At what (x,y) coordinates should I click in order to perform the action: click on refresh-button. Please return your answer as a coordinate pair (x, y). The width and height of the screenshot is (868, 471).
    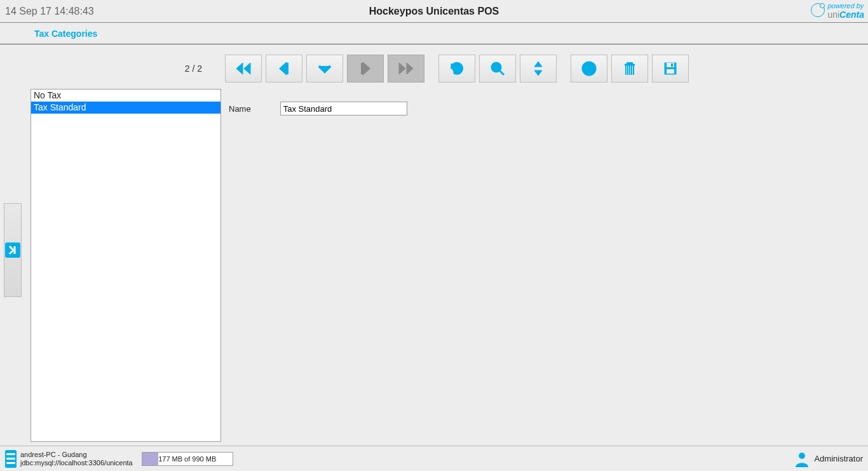
    Looking at the image, I should click on (457, 69).